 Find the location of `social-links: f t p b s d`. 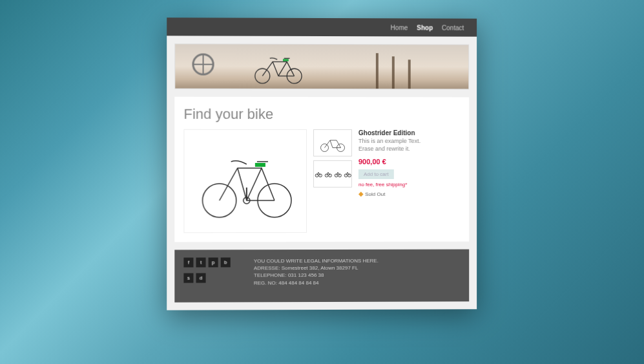

social-links: f t p b s d is located at coordinates (213, 272).